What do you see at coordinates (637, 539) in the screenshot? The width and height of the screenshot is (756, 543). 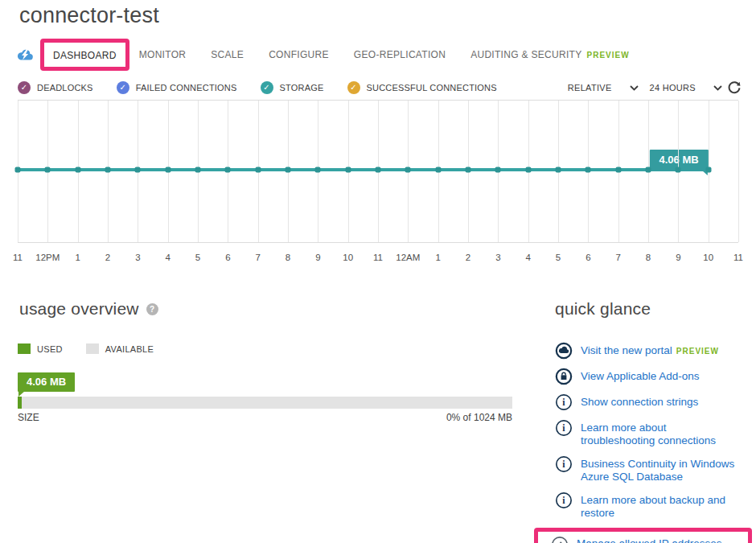 I see `link-manage-allowed-ip: Manage allowed IP addresses` at bounding box center [637, 539].